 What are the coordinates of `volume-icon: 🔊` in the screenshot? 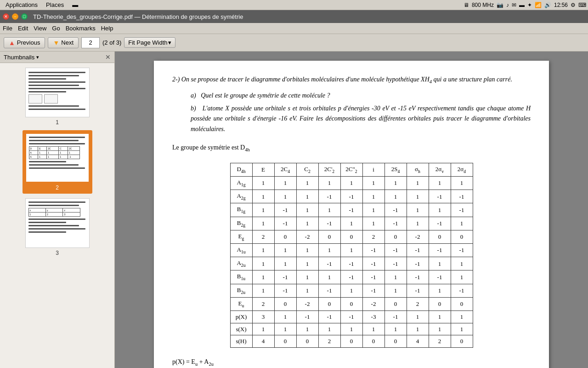 It's located at (548, 5).